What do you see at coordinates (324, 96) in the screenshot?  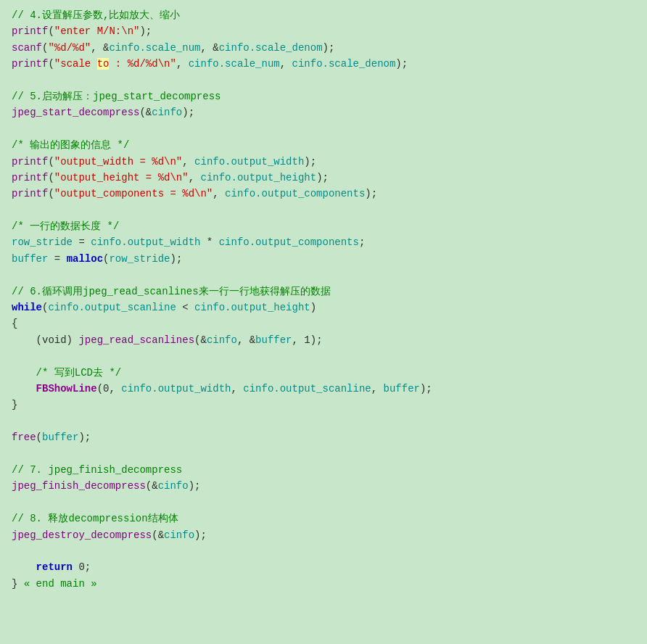 I see `code-line: // 5.启动解压：jpeg_start_decompress` at bounding box center [324, 96].